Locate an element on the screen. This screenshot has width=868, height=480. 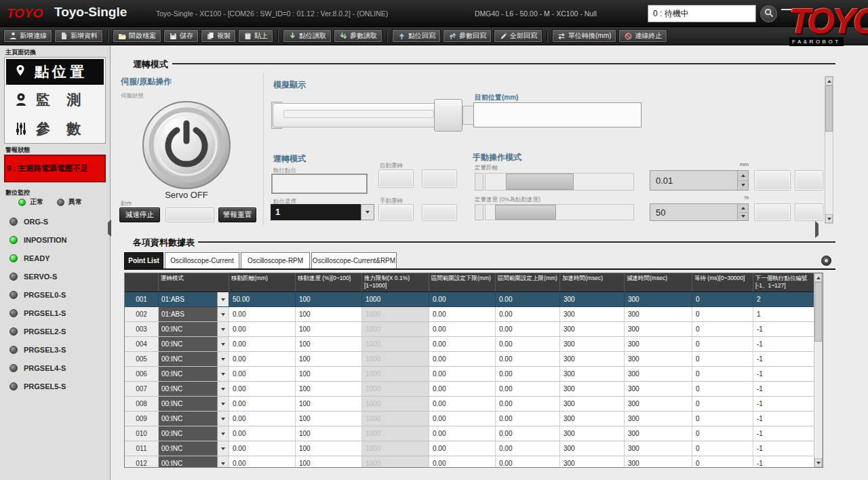
table-settings-icon is located at coordinates (826, 260).